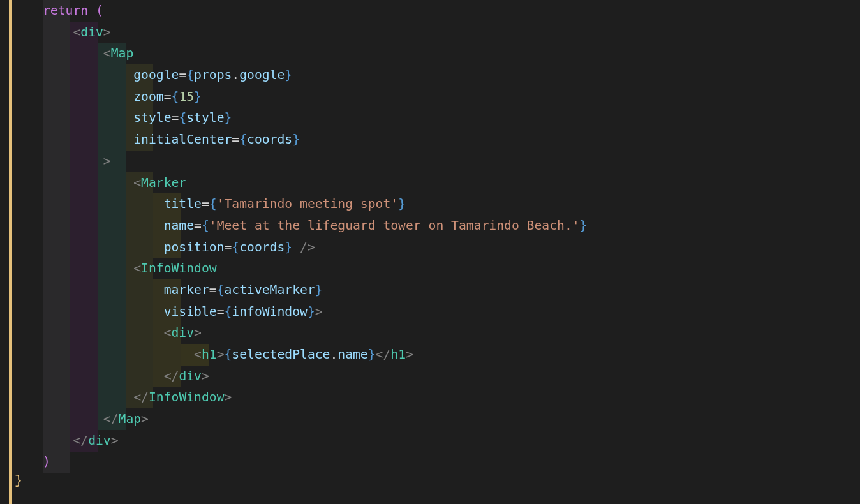 Image resolution: width=860 pixels, height=504 pixels. What do you see at coordinates (47, 462) in the screenshot?
I see `code-line: )` at bounding box center [47, 462].